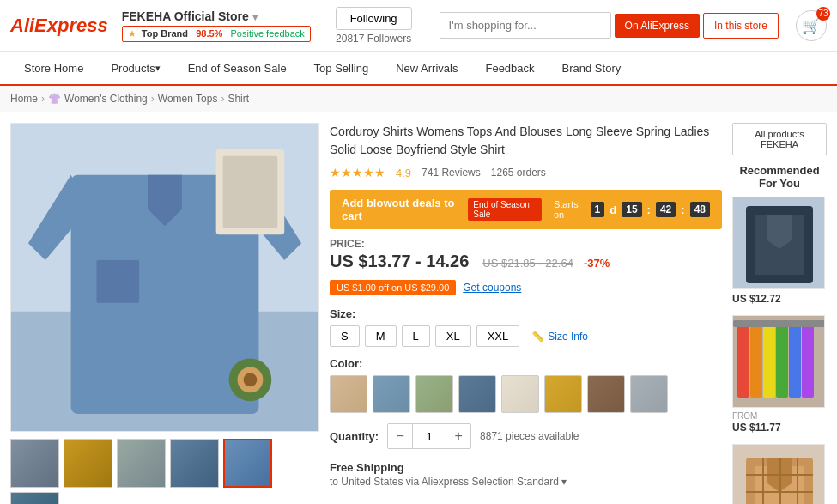 Image resolution: width=837 pixels, height=504 pixels. Describe the element at coordinates (429, 436) in the screenshot. I see `qty-control: − +` at that location.